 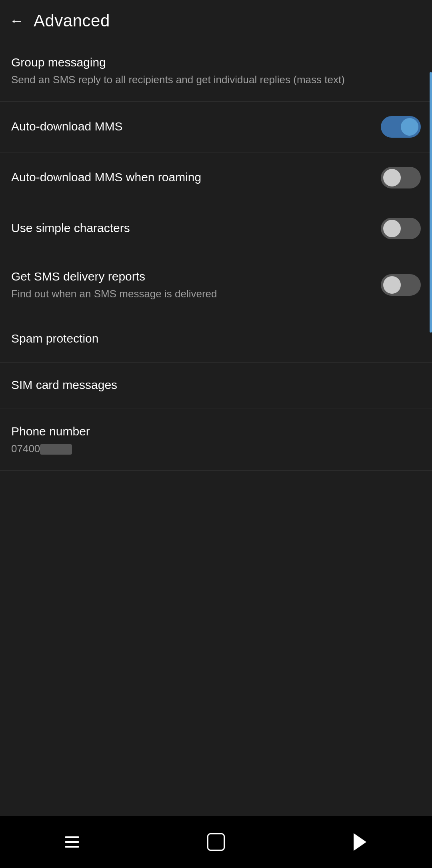 I want to click on page-title: Advanced, so click(x=72, y=21).